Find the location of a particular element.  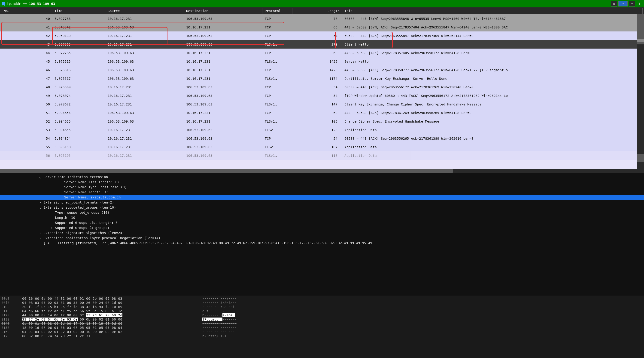

bookmark-icon is located at coordinates (3, 4).